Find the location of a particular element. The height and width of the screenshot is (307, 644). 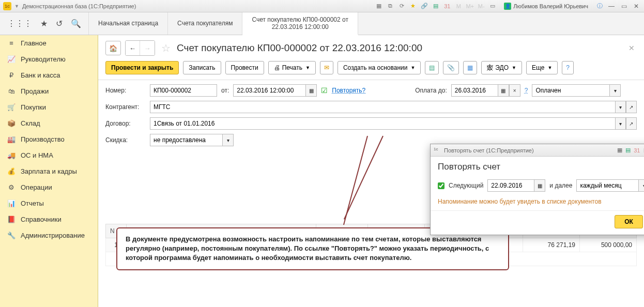

clear-icon: × is located at coordinates (515, 90).